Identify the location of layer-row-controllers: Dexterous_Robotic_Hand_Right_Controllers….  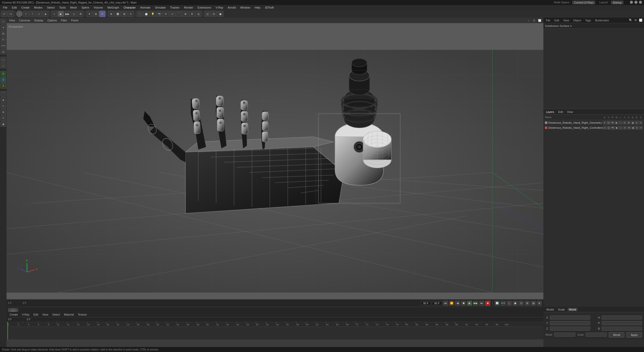
(594, 128).